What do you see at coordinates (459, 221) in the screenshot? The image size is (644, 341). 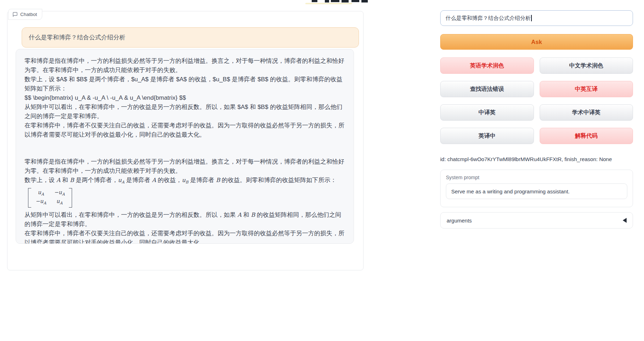 I see `arguments-accordion-label: arguments` at bounding box center [459, 221].